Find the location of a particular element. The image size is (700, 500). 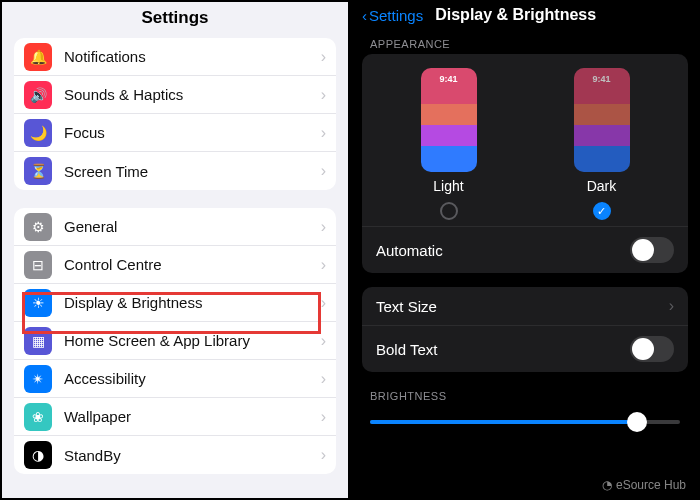

row-standby: ◑ StandBy › is located at coordinates (175, 455).